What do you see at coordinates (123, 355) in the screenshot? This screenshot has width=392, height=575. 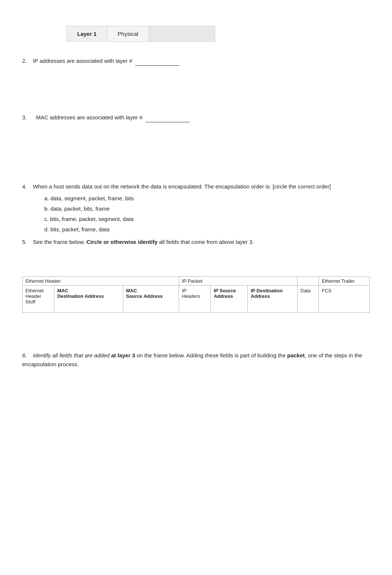 I see `q6-bold1: at layer 3` at bounding box center [123, 355].